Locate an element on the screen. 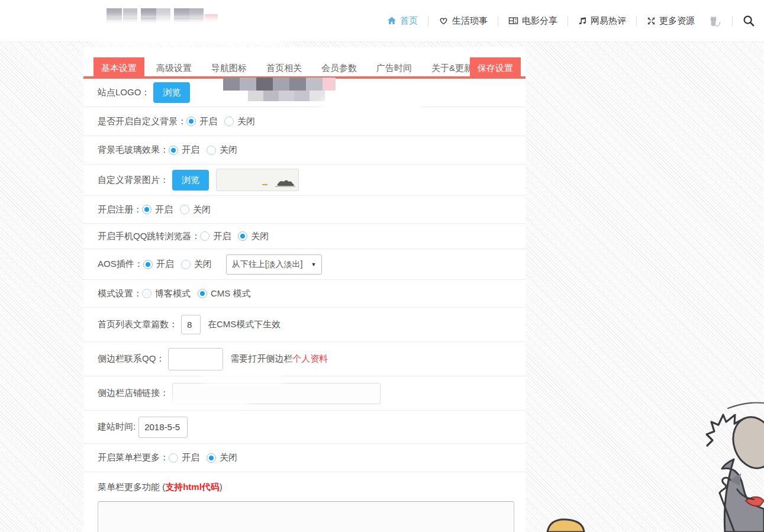  music-icon is located at coordinates (582, 21).